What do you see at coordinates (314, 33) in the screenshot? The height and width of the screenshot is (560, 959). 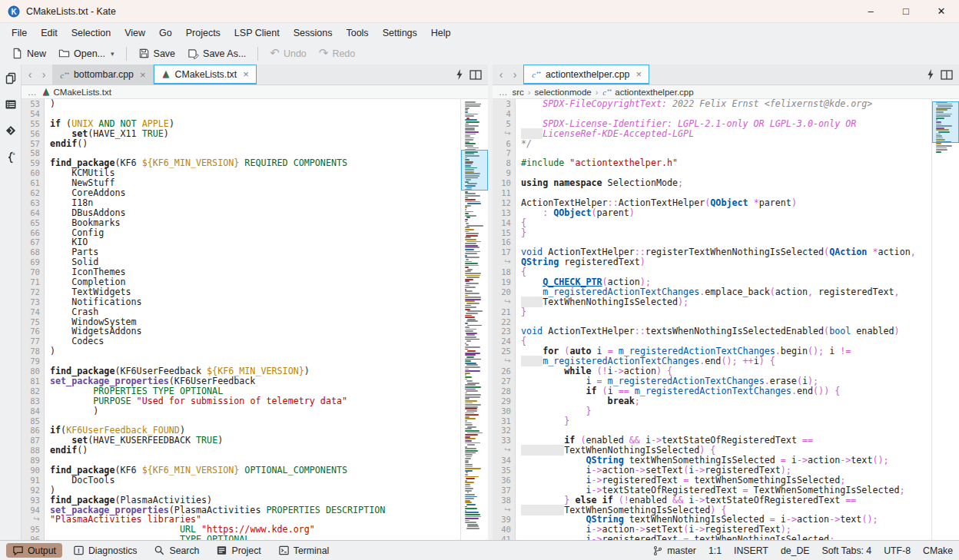 I see `menu-item-sessions: Sessions` at bounding box center [314, 33].